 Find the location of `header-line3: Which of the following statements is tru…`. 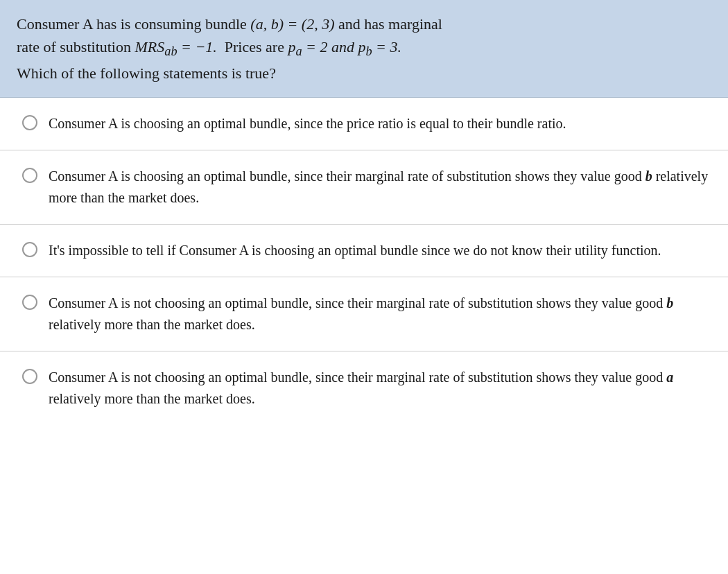

header-line3: Which of the following statements is tru… is located at coordinates (146, 73).